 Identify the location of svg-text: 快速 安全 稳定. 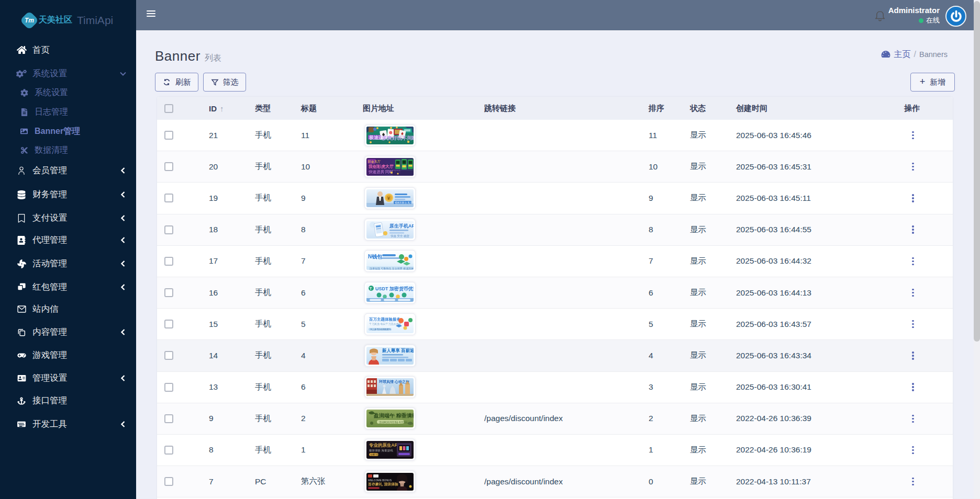
(400, 236).